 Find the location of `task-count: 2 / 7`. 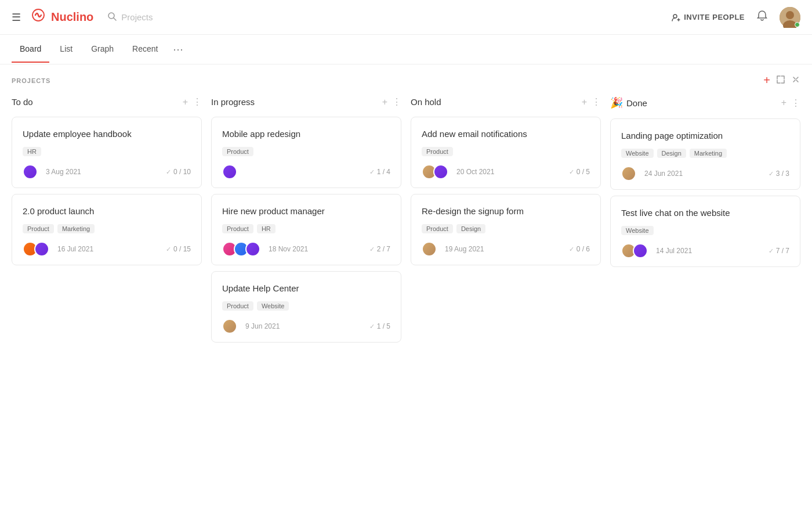

task-count: 2 / 7 is located at coordinates (384, 249).